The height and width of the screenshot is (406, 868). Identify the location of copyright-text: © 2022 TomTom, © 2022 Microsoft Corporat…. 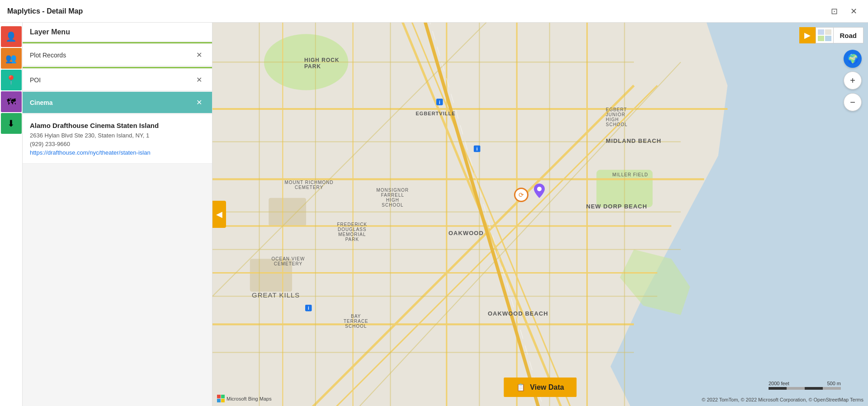
(783, 400).